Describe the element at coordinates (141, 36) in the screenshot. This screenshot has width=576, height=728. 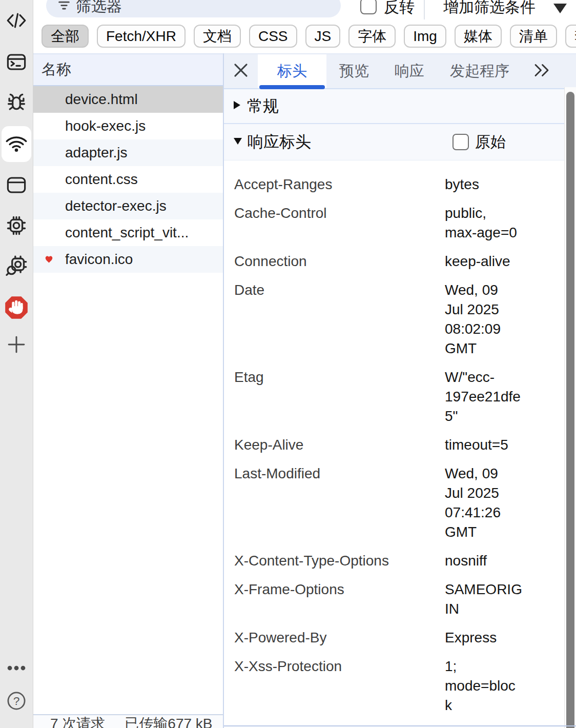
I see `filter-chip-fetch-xhr: Fetch/XHR` at that location.